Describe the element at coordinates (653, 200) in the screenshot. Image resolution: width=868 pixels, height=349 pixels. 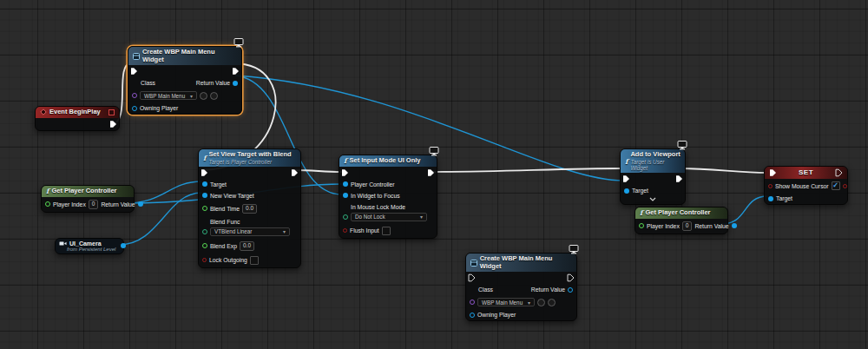
I see `expand-chevron-icon` at that location.